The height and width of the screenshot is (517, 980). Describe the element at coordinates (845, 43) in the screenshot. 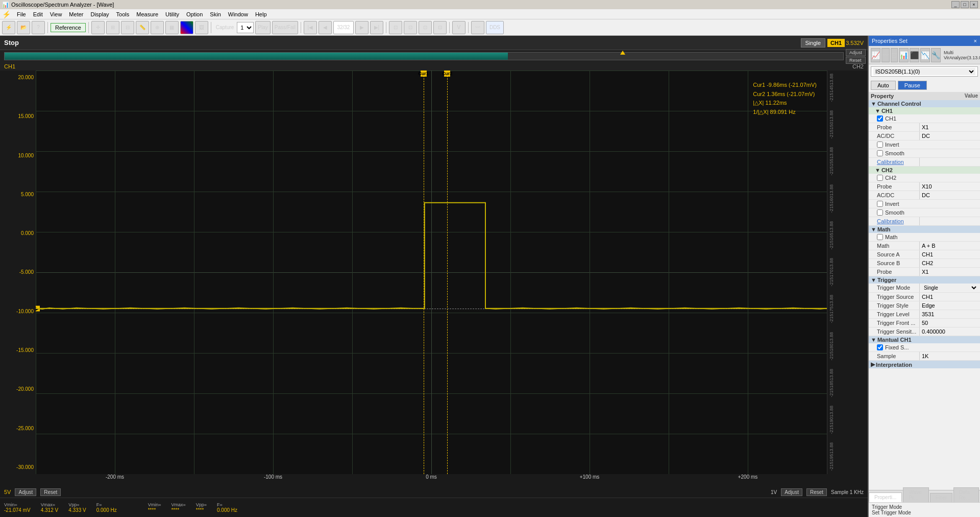

I see `ch1-status: CH1 3.532V` at that location.